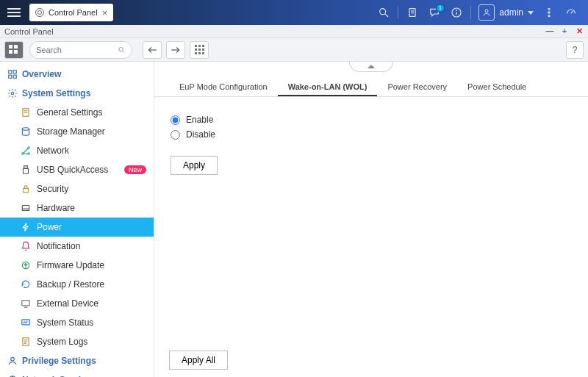 This screenshot has height=377, width=588. I want to click on message-icon: 1, so click(434, 12).